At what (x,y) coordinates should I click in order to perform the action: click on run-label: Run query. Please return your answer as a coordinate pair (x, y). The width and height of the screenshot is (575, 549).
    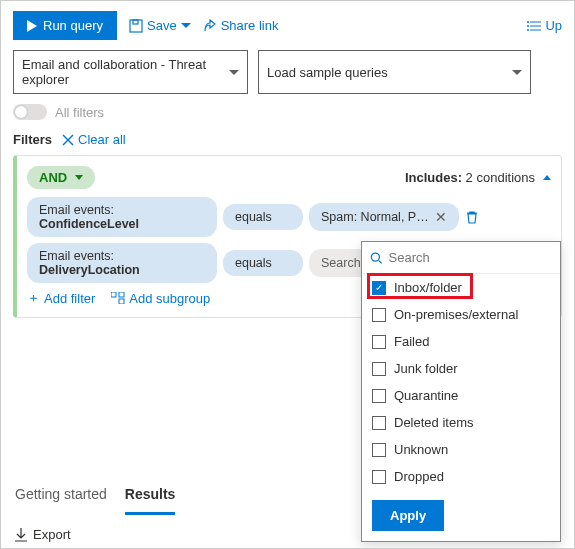
    Looking at the image, I should click on (73, 26).